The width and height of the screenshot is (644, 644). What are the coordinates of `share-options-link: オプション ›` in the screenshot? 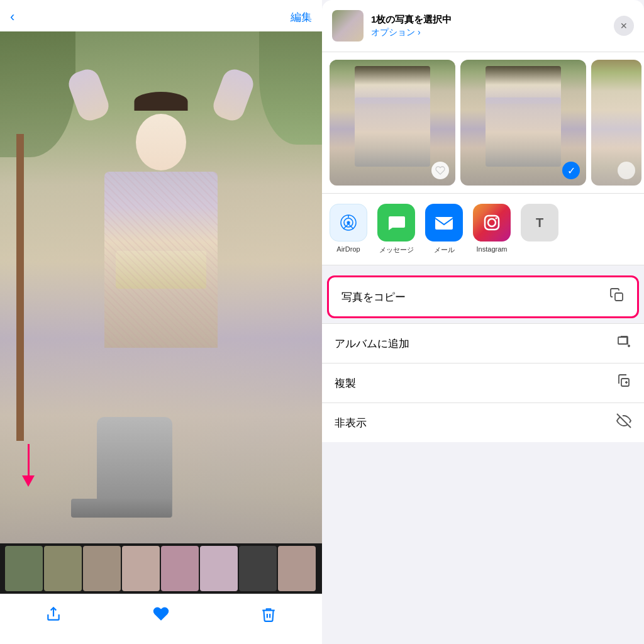 It's located at (489, 33).